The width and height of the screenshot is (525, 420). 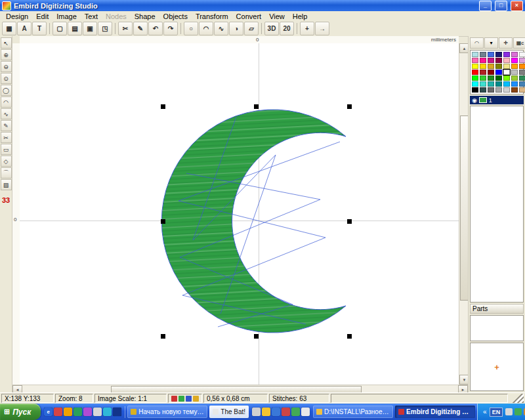 I want to click on language-indicator: EN, so click(x=496, y=412).